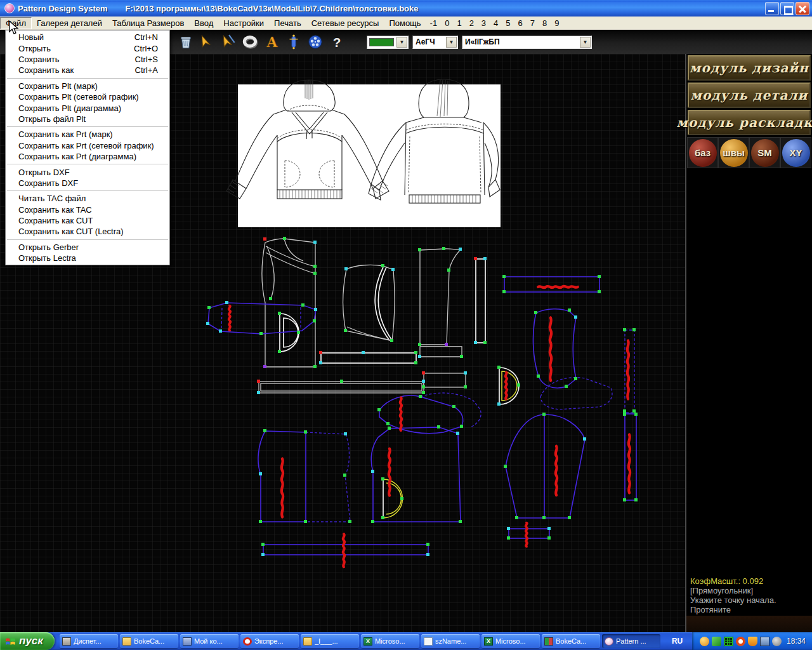 The height and width of the screenshot is (650, 812). What do you see at coordinates (796, 641) in the screenshot?
I see `clock: 18:34` at bounding box center [796, 641].